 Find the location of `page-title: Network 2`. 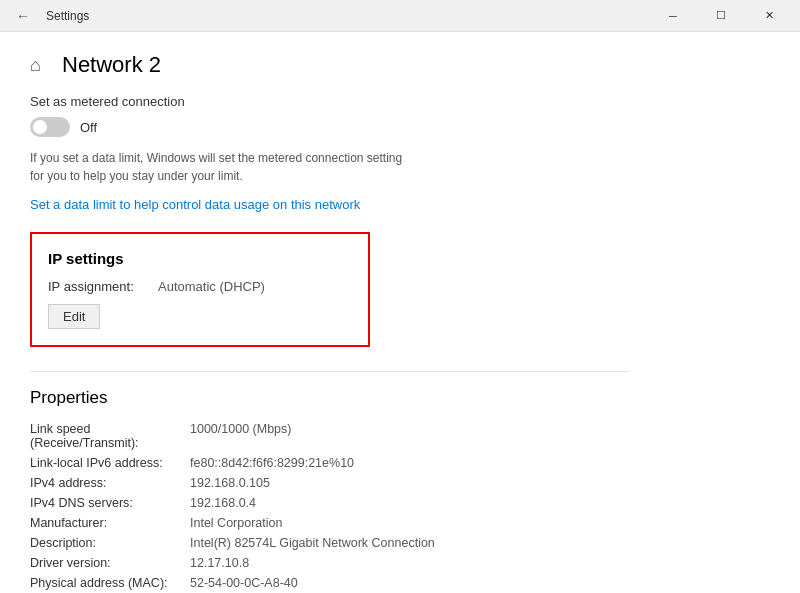

page-title: Network 2 is located at coordinates (112, 65).